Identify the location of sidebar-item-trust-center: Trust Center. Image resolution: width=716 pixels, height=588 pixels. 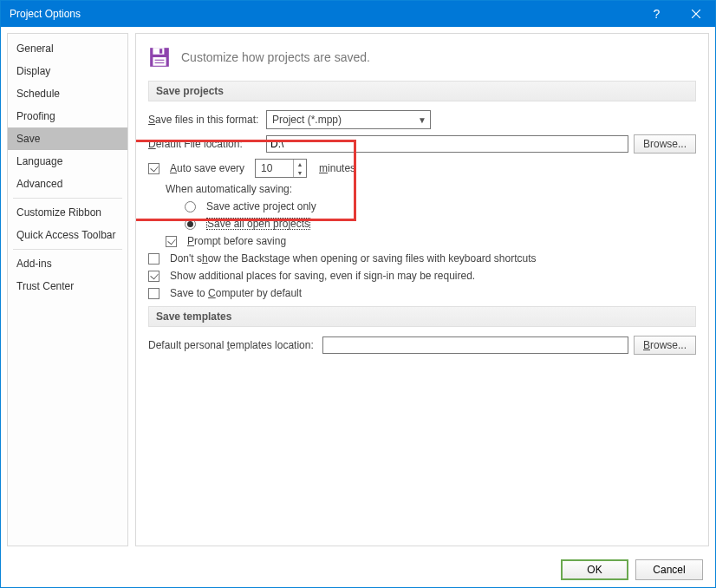
(68, 286).